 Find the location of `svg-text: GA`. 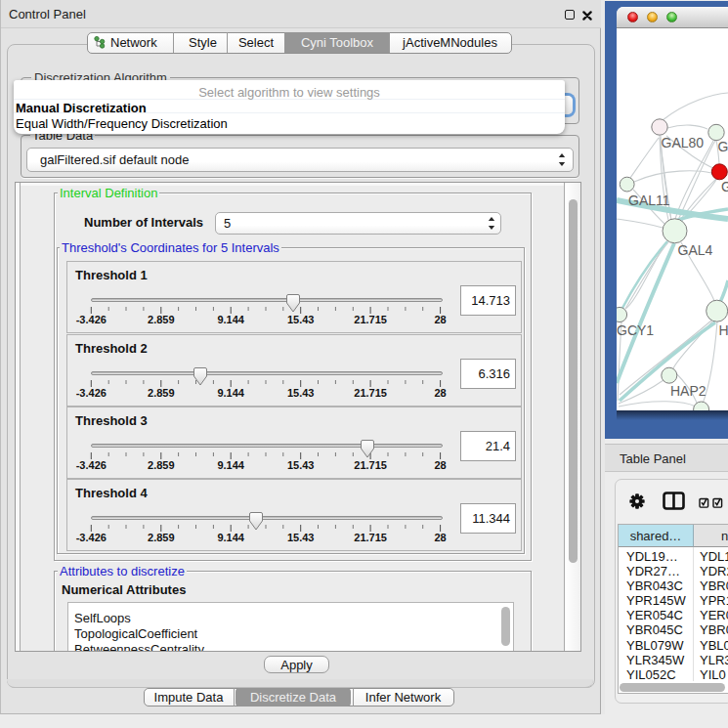

svg-text: GA is located at coordinates (725, 187).